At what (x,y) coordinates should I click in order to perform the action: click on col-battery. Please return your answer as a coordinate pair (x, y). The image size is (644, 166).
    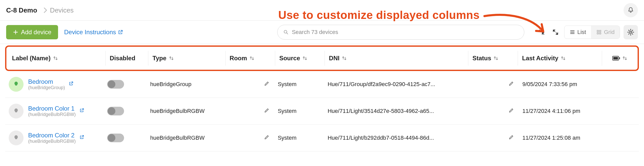
    Looking at the image, I should click on (620, 58).